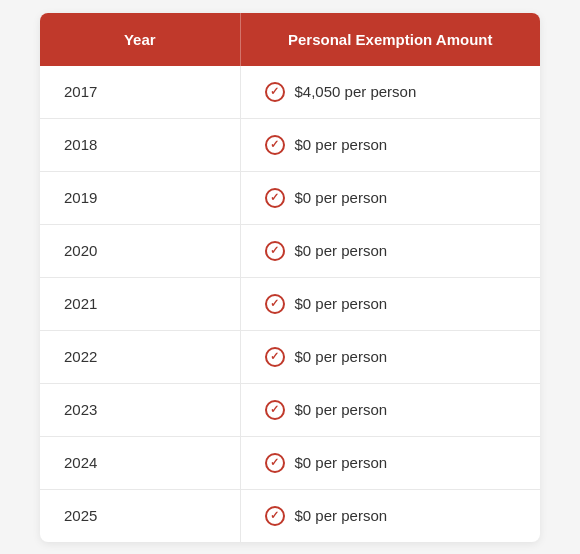  What do you see at coordinates (140, 198) in the screenshot?
I see `year-cell: 2019` at bounding box center [140, 198].